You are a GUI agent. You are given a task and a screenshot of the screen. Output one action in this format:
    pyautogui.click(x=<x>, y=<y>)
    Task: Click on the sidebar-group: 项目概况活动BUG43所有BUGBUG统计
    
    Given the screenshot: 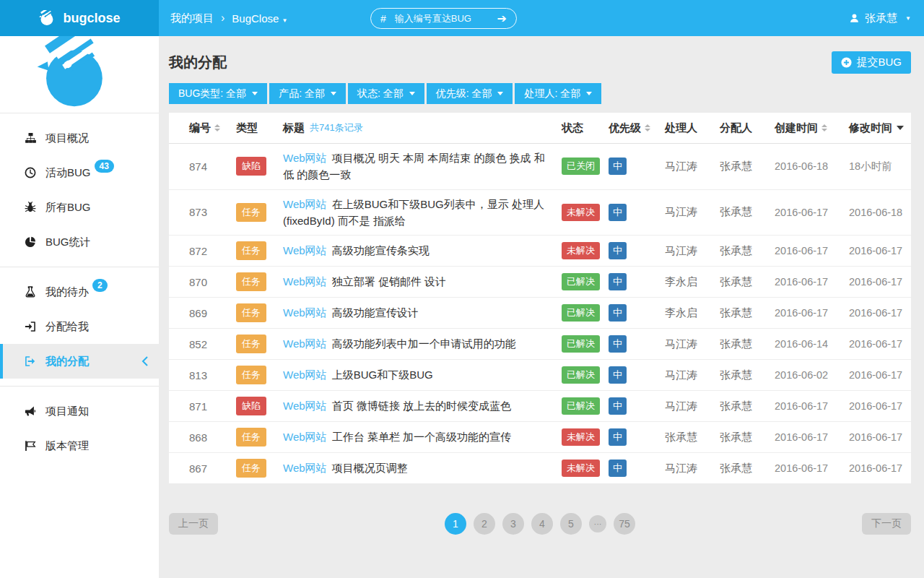 What is the action you would take?
    pyautogui.click(x=79, y=191)
    